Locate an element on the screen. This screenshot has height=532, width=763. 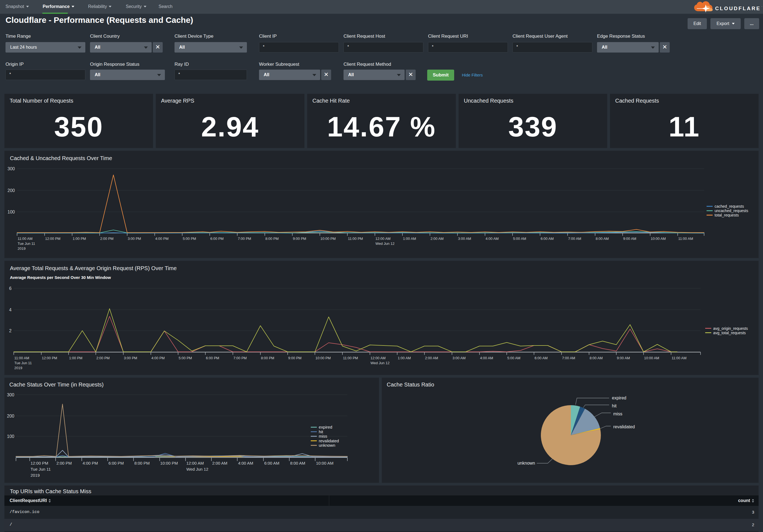
svg-text: 6 is located at coordinates (10, 288).